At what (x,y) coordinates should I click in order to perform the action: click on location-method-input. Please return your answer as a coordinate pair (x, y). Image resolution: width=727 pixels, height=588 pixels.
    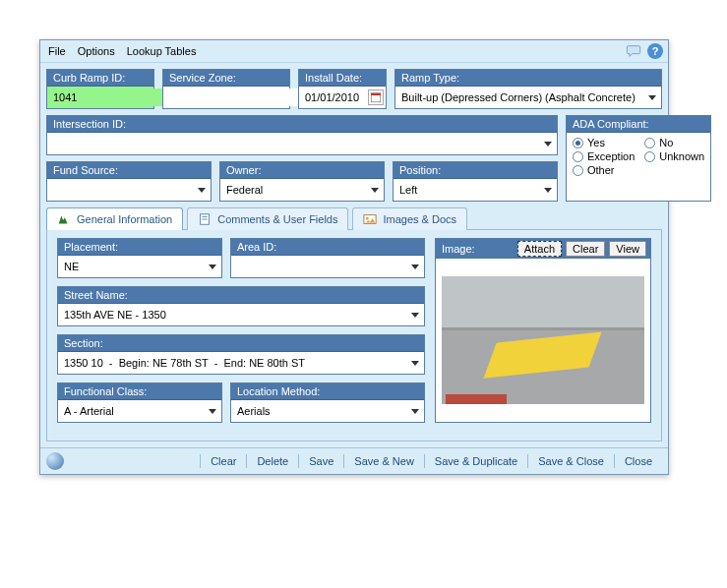
    Looking at the image, I should click on (320, 411).